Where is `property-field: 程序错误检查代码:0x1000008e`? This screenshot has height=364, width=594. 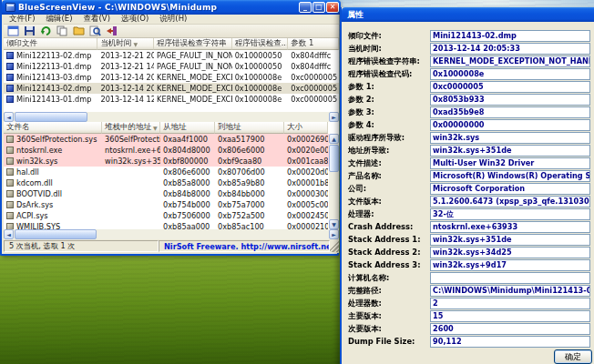 property-field: 程序错误检查代码:0x1000008e is located at coordinates (468, 75).